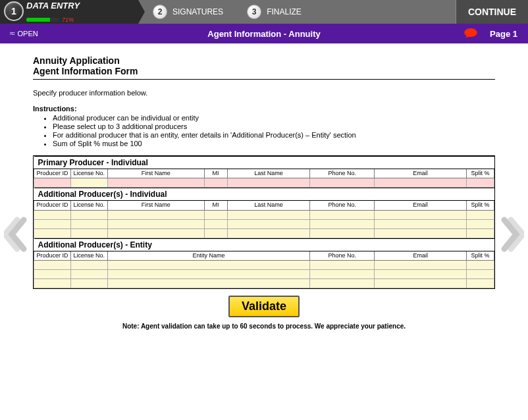 This screenshot has width=528, height=420. What do you see at coordinates (264, 93) in the screenshot?
I see `intro-text: Specify producer information below.` at bounding box center [264, 93].